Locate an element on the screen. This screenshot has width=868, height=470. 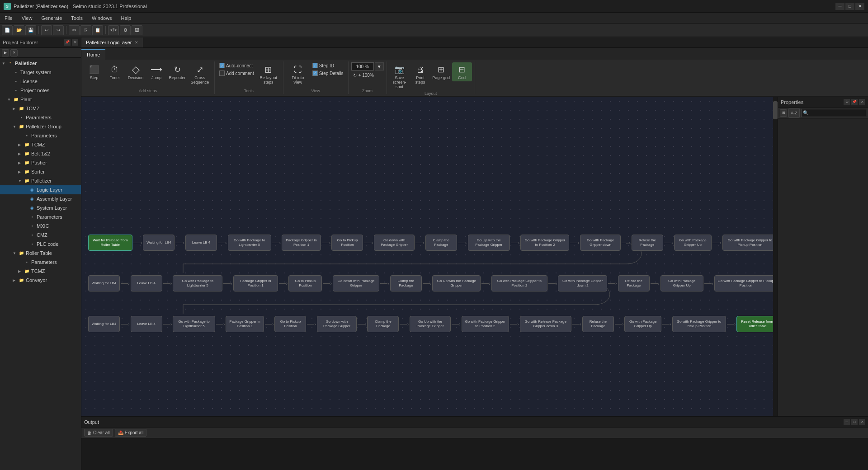
wf-node-to-pickup-1: Go with Package Gripper to Pickup Positi… is located at coordinates (750, 243).